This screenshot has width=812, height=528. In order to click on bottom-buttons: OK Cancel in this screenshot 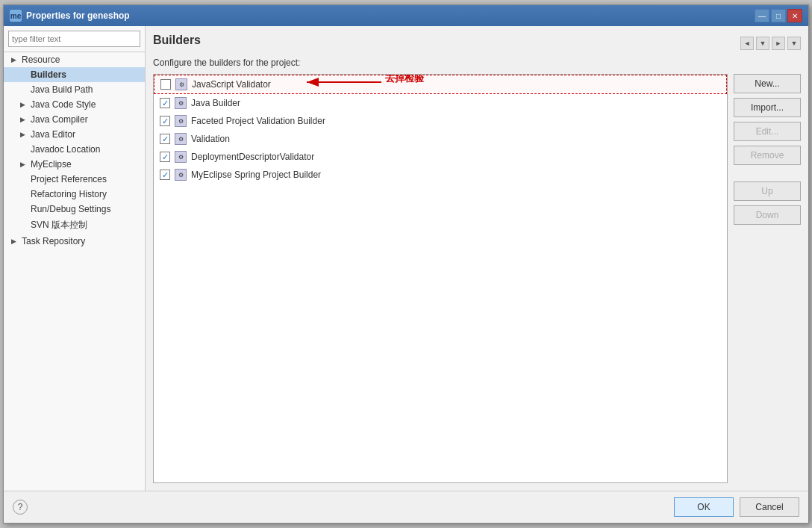, I will do `click(737, 507)`.